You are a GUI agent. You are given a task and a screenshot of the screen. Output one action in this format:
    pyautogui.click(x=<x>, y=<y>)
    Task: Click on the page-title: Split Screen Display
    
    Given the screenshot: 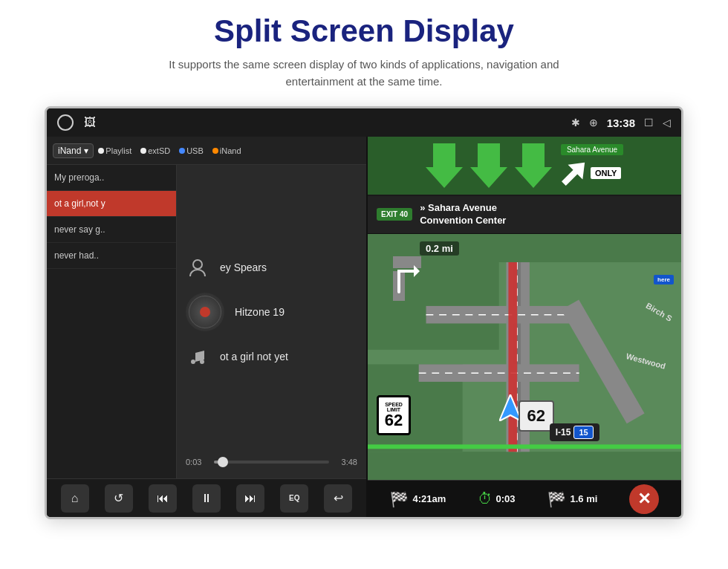 What is the action you would take?
    pyautogui.click(x=364, y=31)
    